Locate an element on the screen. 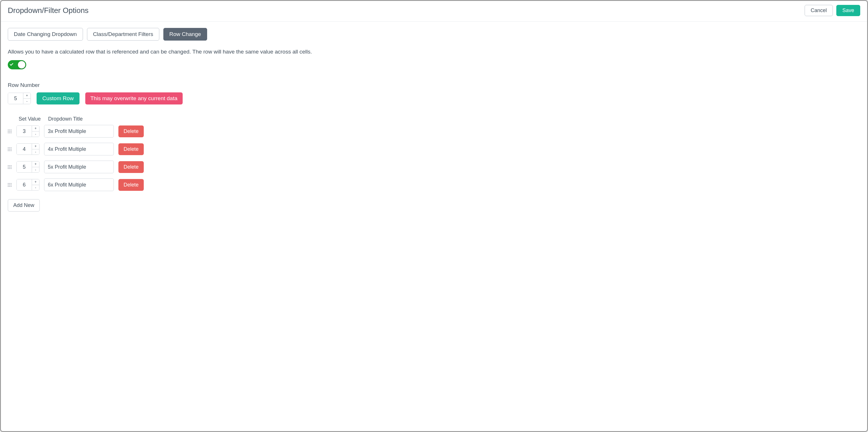 This screenshot has width=868, height=432. row-number-input is located at coordinates (16, 98).